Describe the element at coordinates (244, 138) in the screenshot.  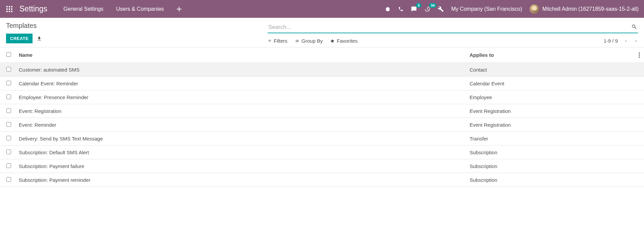
I see `cell-name: Delivery: Send by SMS Text Message` at that location.